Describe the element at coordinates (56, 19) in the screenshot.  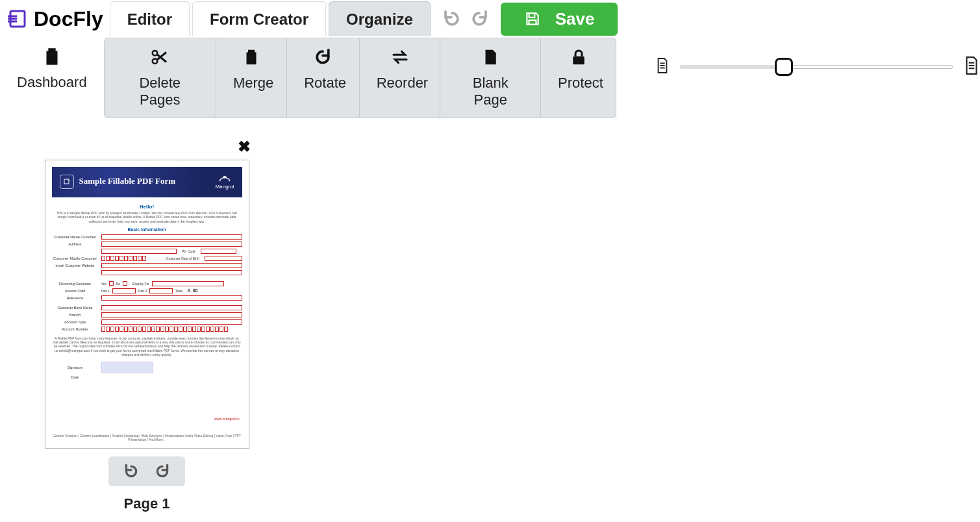
I see `logo: DocFly` at that location.